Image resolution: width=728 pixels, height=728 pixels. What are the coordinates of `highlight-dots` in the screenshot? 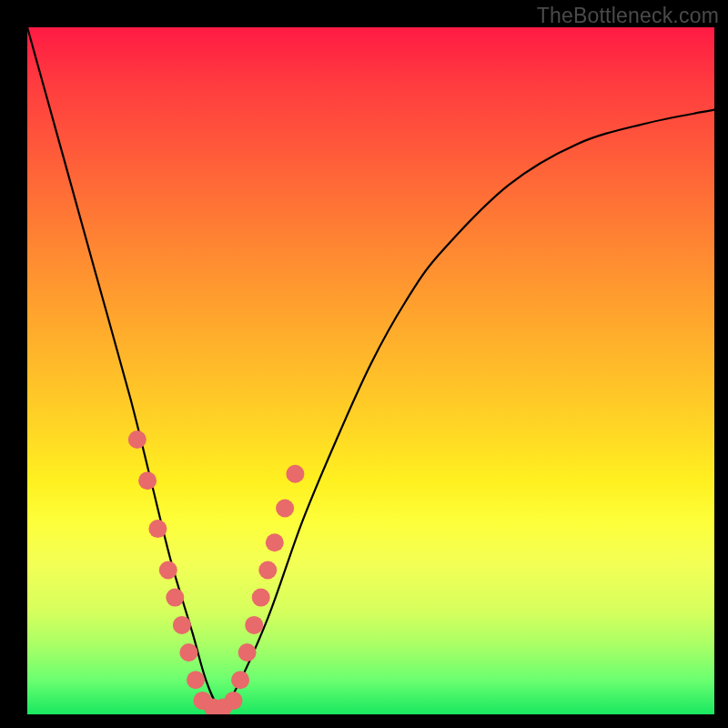 It's located at (217, 572).